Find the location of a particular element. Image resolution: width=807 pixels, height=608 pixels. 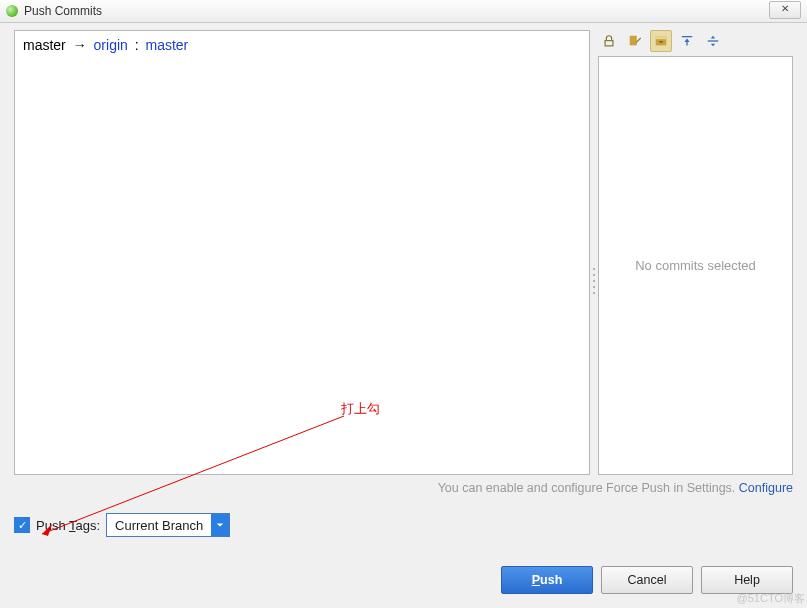

collapse-icon is located at coordinates (661, 41).